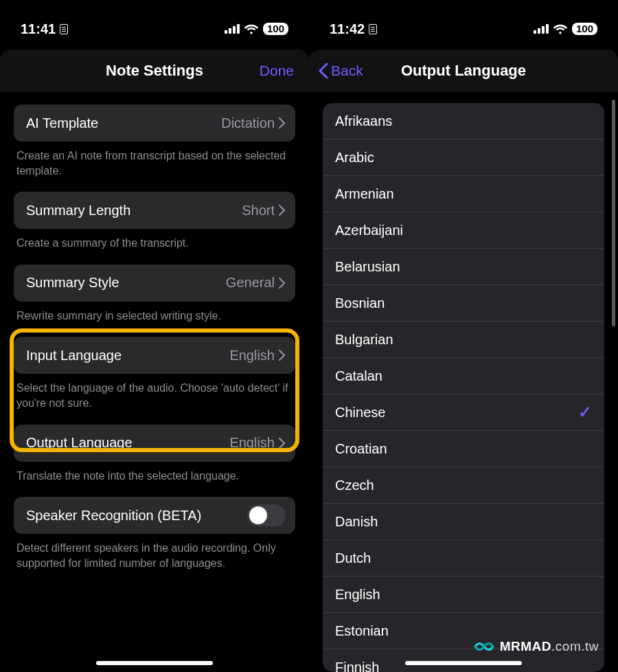 This screenshot has width=618, height=672. What do you see at coordinates (258, 210) in the screenshot?
I see `setting-value: Short` at bounding box center [258, 210].